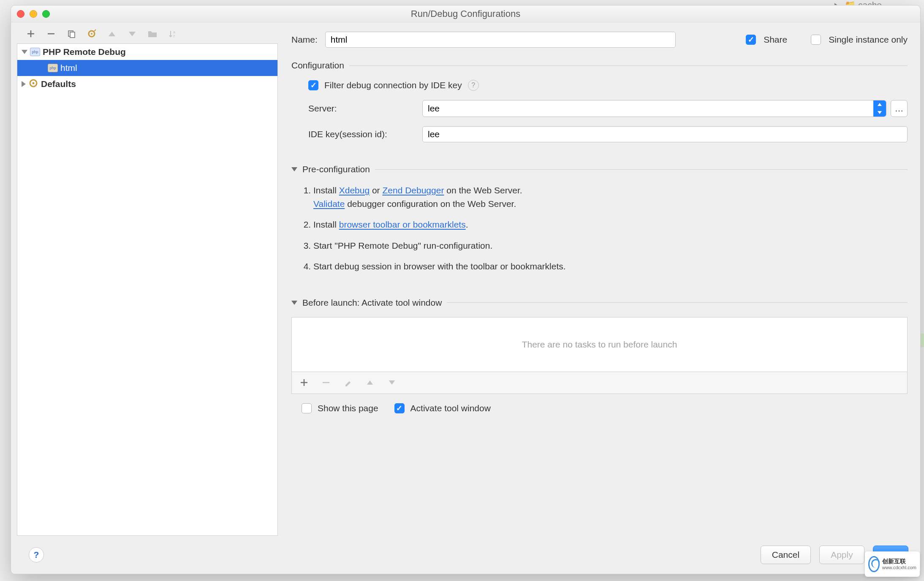  What do you see at coordinates (465, 555) in the screenshot?
I see `dialog-footer: ? Cancel Apply OK` at bounding box center [465, 555].